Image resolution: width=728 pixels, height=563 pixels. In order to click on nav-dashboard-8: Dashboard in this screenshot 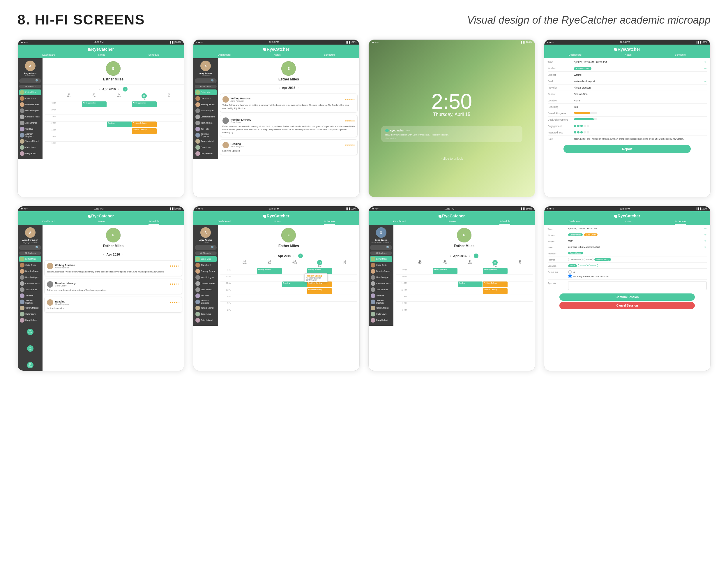, I will do `click(575, 223)`.